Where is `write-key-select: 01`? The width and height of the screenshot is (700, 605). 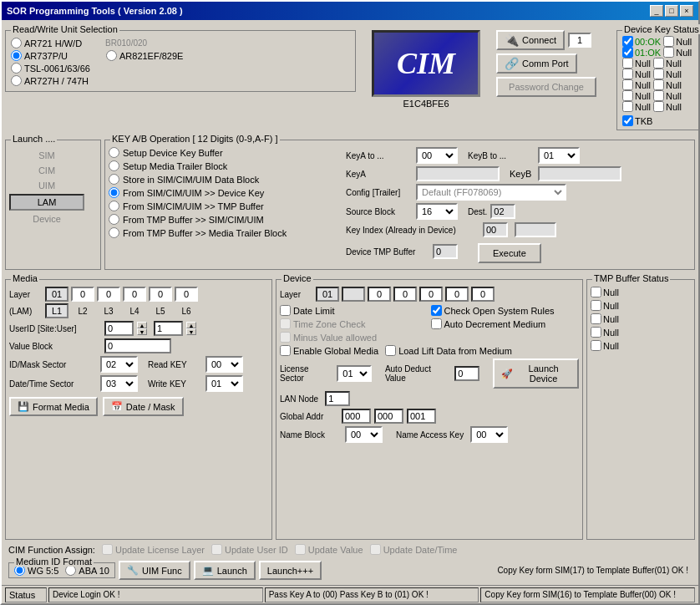 write-key-select: 01 is located at coordinates (224, 384).